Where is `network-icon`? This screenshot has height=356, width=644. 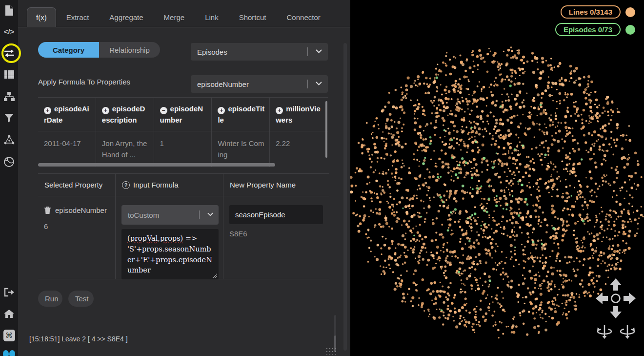 network-icon is located at coordinates (9, 140).